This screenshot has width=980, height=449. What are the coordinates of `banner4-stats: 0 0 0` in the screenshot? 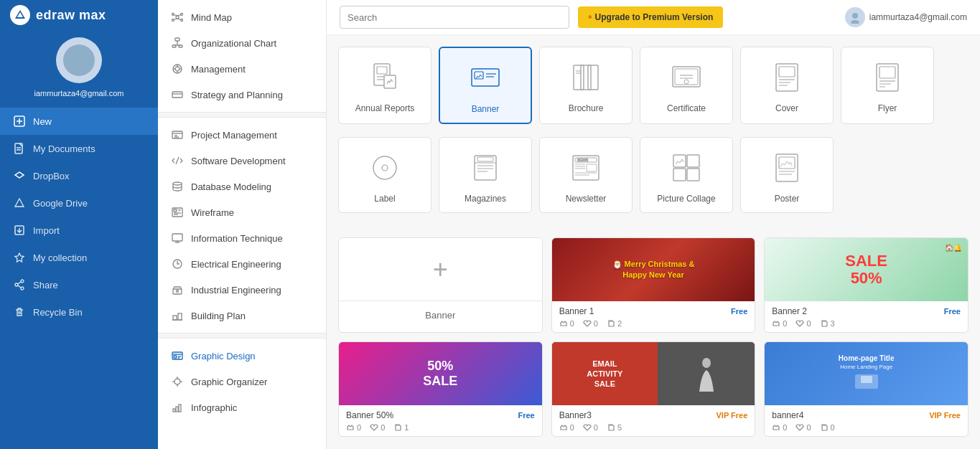 It's located at (866, 427).